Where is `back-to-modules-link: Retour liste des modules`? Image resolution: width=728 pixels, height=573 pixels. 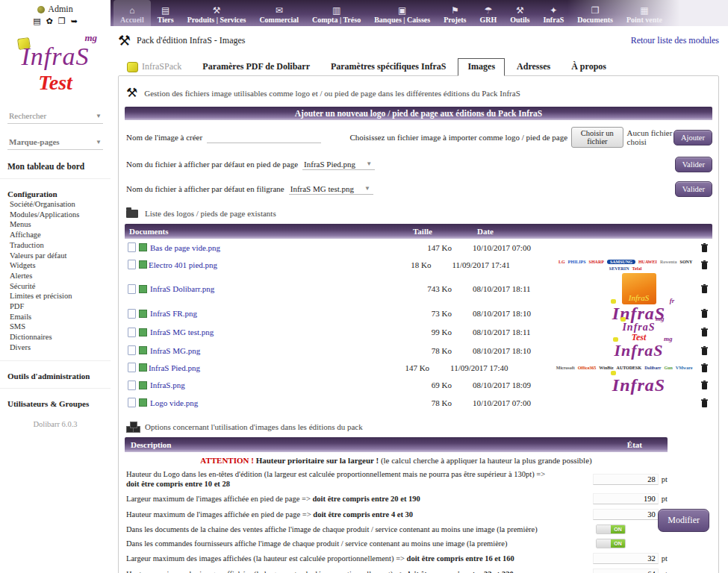 back-to-modules-link: Retour liste des modules is located at coordinates (675, 40).